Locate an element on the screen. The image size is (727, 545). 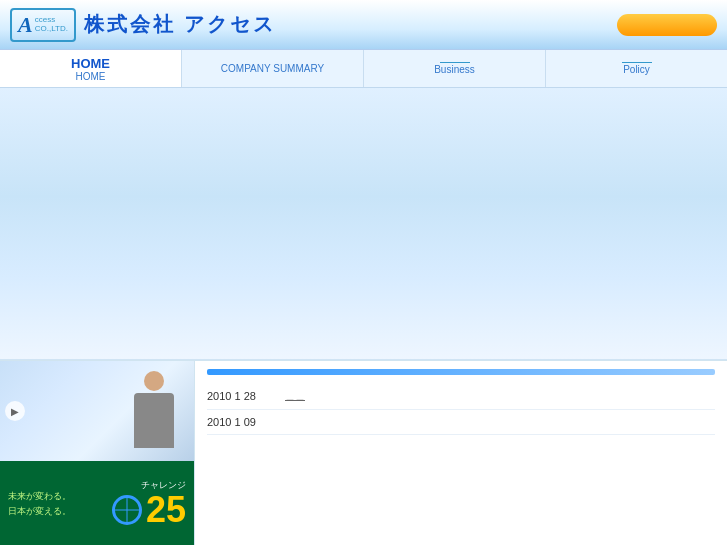
challenge-line1: 未来が変わる。 is located at coordinates (40, 496).